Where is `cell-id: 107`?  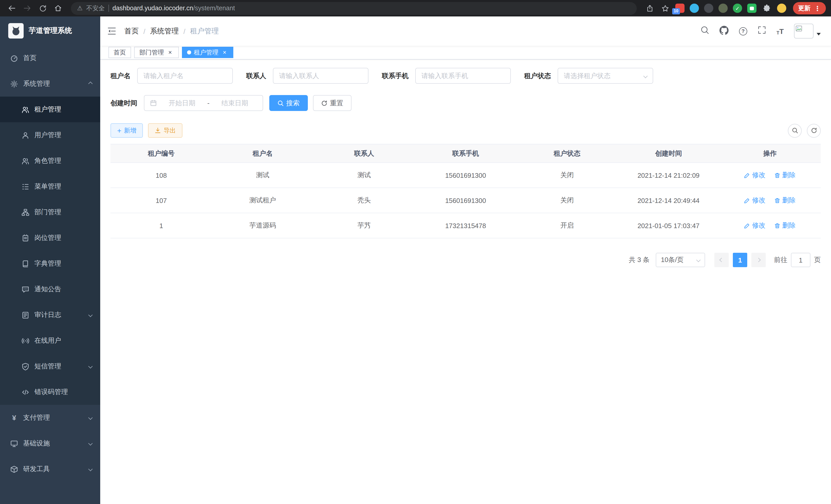 cell-id: 107 is located at coordinates (161, 200).